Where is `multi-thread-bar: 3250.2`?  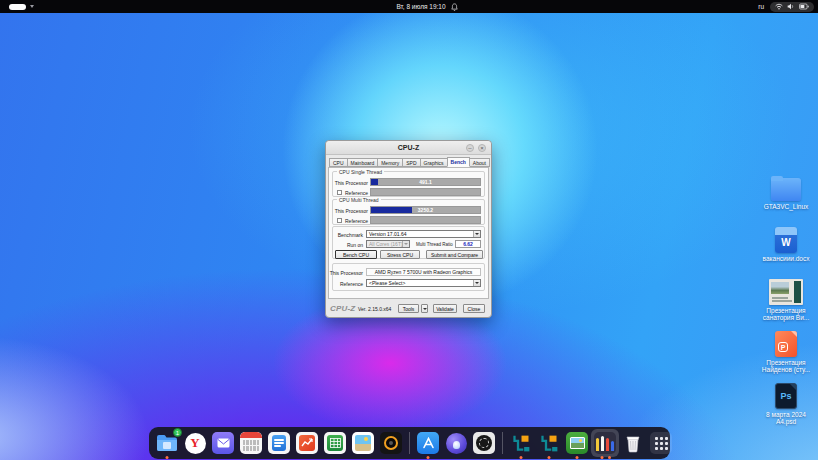 multi-thread-bar: 3250.2 is located at coordinates (426, 210).